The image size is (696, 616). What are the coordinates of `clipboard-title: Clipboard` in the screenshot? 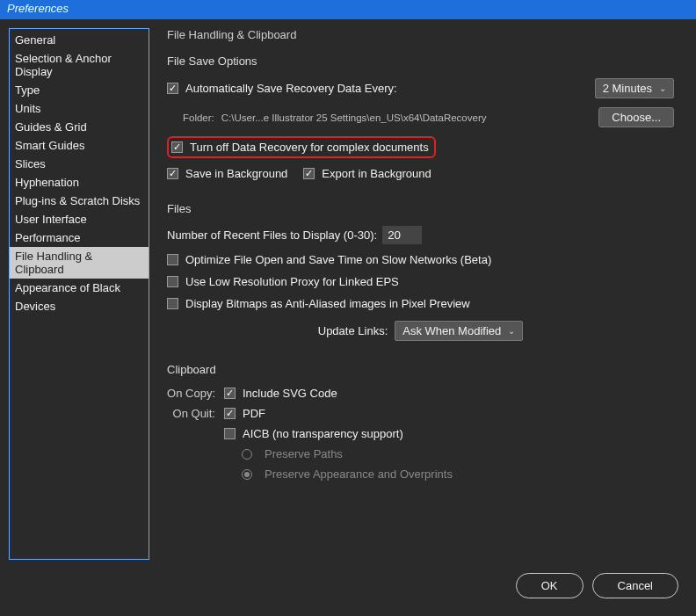 It's located at (420, 369).